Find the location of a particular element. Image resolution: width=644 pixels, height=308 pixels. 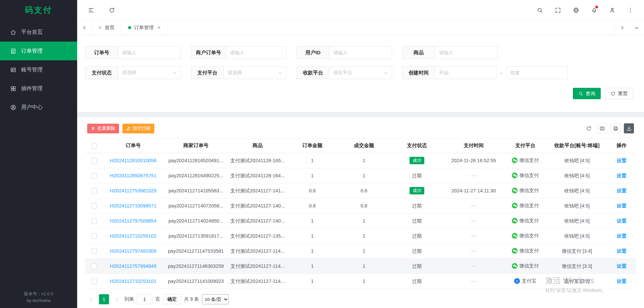

receiver-platform-select: 收款平台 is located at coordinates (361, 73).